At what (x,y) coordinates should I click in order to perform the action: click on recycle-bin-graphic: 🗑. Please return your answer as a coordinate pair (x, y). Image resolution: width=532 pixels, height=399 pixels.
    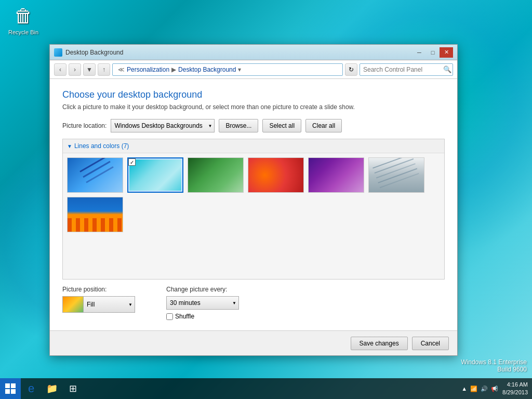
    Looking at the image, I should click on (23, 16).